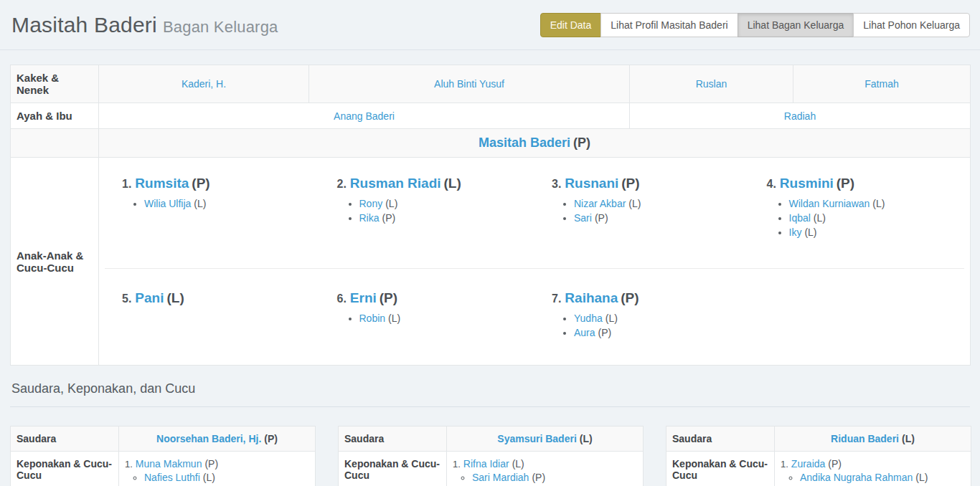  Describe the element at coordinates (588, 318) in the screenshot. I see `person-link: Yudha` at that location.